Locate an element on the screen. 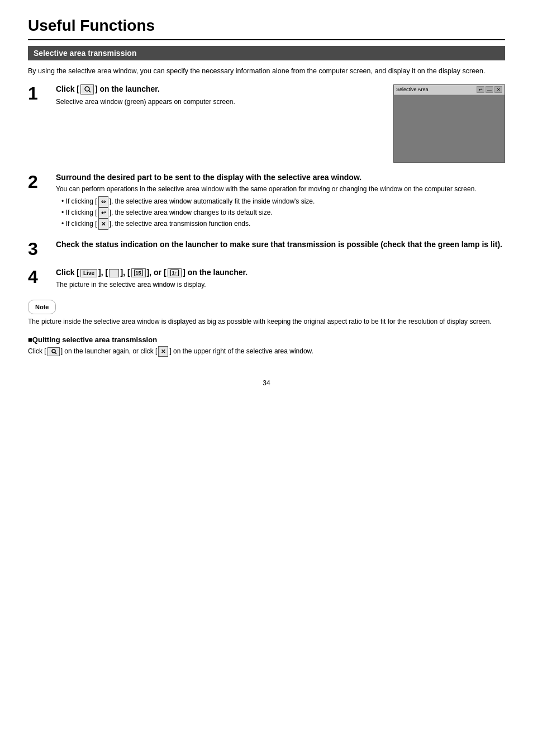 The image size is (533, 756). selective-area-icon is located at coordinates (87, 89).